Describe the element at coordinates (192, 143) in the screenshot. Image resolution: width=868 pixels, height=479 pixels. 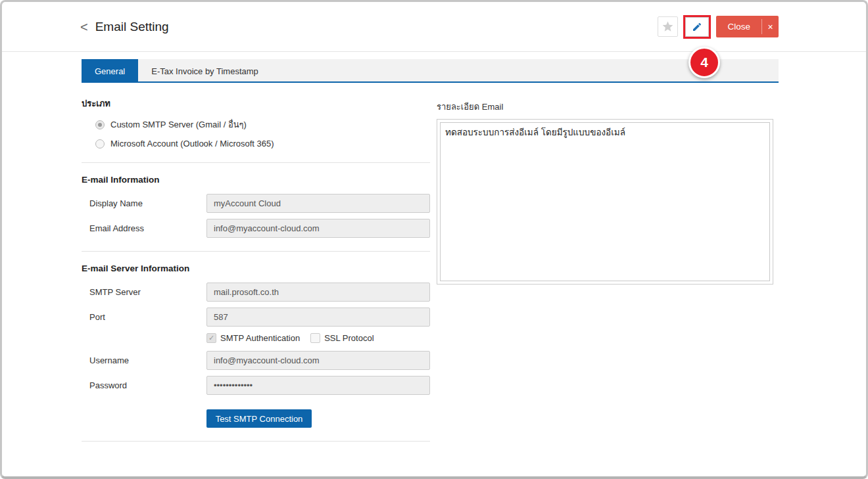
I see `radio-microsoft-account-label: Microsoft Account (Outlook / Microsoft 3…` at that location.